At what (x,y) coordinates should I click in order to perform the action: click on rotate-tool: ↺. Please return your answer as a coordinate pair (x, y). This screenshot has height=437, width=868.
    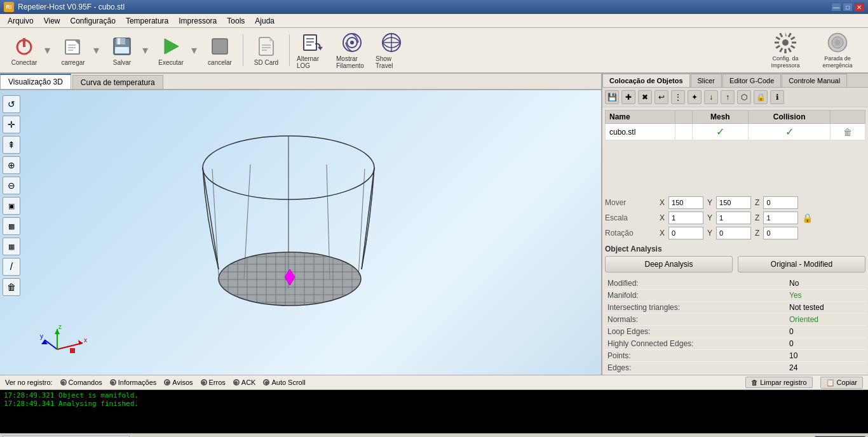
    Looking at the image, I should click on (11, 104).